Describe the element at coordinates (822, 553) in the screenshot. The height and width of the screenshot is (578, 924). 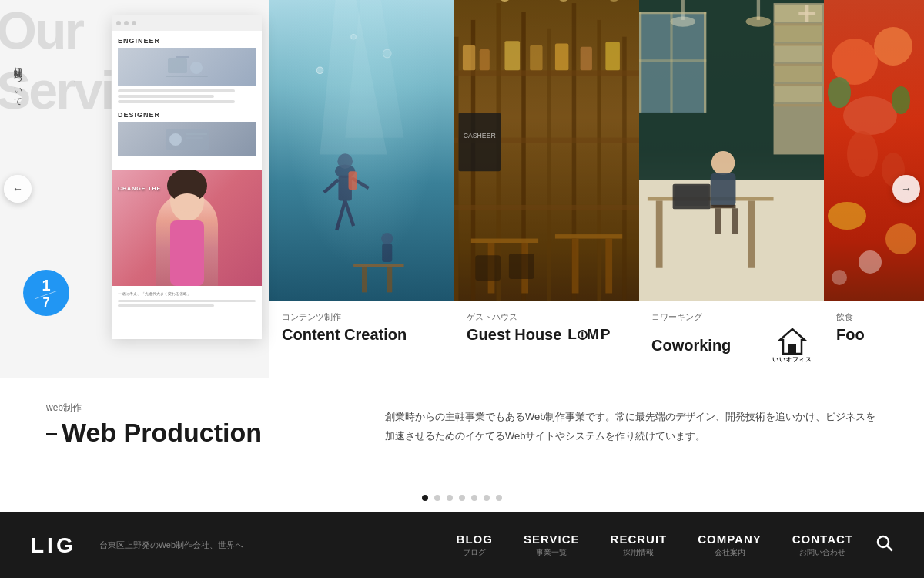
I see `footer-nav-contact-sub: お問い合わせ` at that location.